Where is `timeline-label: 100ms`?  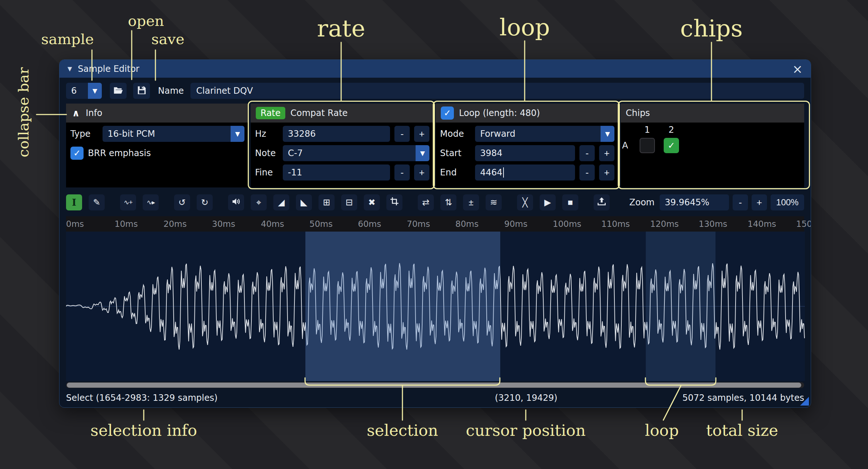
timeline-label: 100ms is located at coordinates (567, 224).